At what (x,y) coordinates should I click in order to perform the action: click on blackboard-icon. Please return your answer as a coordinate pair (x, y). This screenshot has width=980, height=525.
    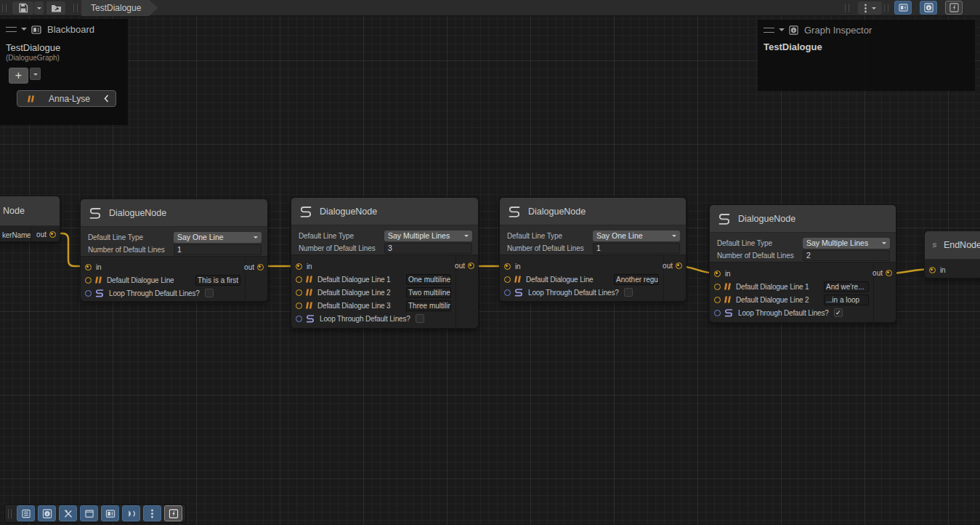
    Looking at the image, I should click on (110, 513).